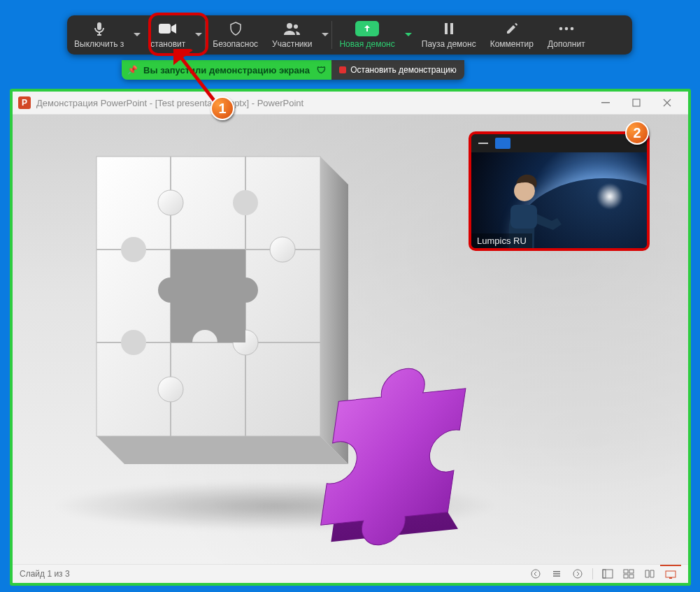  I want to click on window-close-button, so click(667, 103).